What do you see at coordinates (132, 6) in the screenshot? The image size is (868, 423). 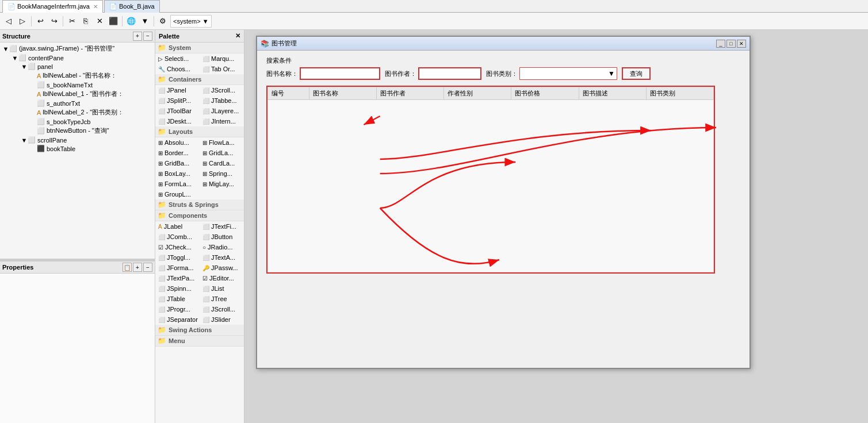 I see `tab-bookb: 📄 Book_B.java` at bounding box center [132, 6].